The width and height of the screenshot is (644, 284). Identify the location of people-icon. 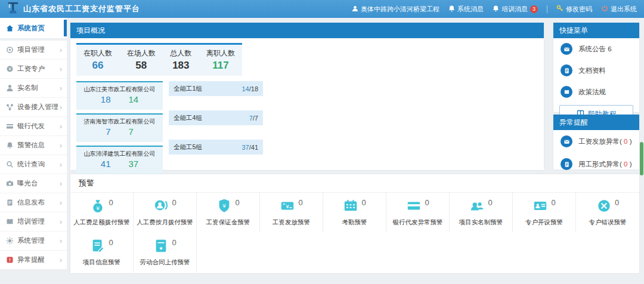
(477, 207).